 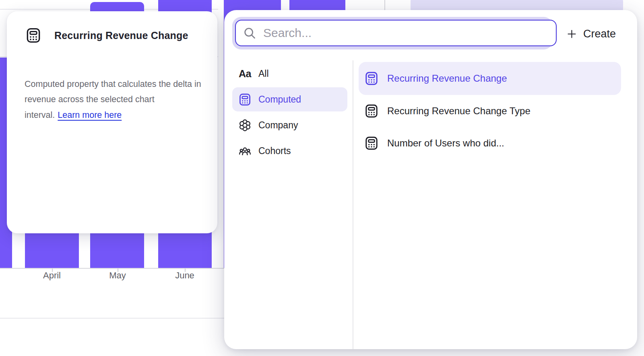 What do you see at coordinates (490, 111) in the screenshot?
I see `result-item-recurring-revenue-change-type: Recurring Revenue Change Type` at bounding box center [490, 111].